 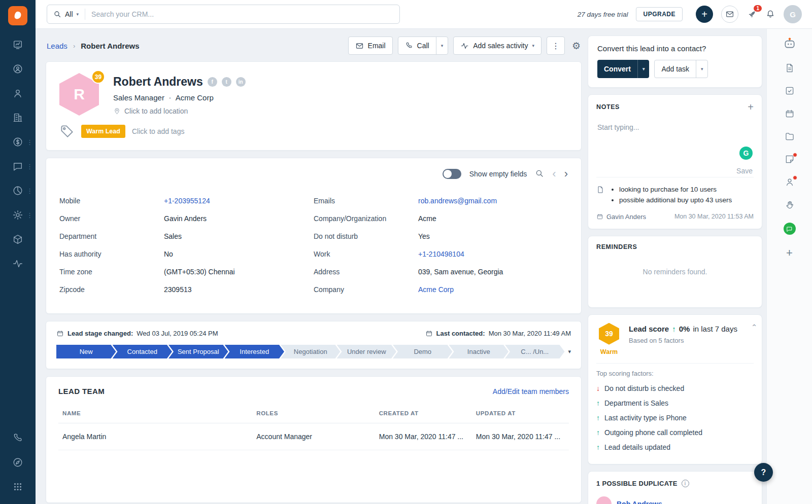 I want to click on rail-item-freddy, so click(x=790, y=44).